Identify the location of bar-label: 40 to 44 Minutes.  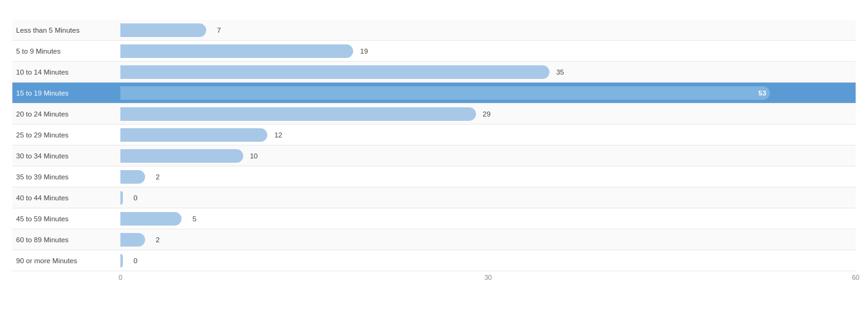
(67, 198).